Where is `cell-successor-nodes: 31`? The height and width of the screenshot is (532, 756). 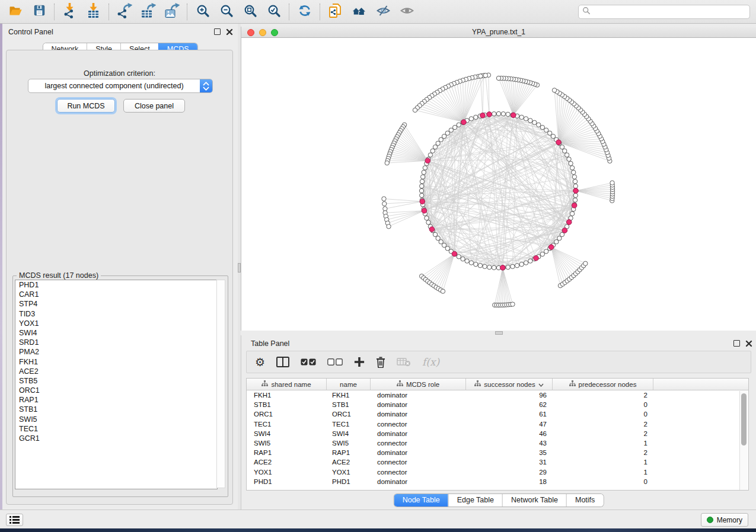
cell-successor-nodes: 31 is located at coordinates (509, 462).